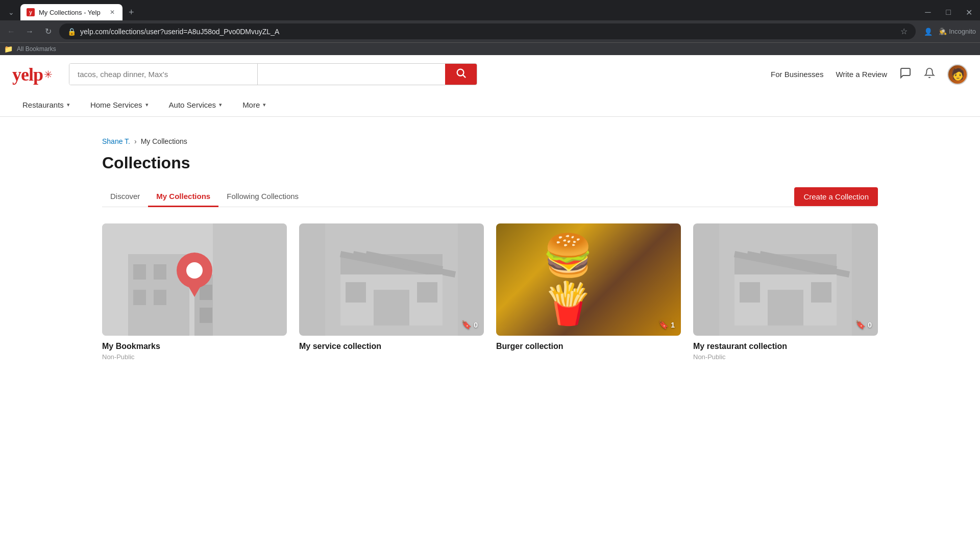 The width and height of the screenshot is (980, 551). What do you see at coordinates (391, 280) in the screenshot?
I see `storefront-svg-service` at bounding box center [391, 280].